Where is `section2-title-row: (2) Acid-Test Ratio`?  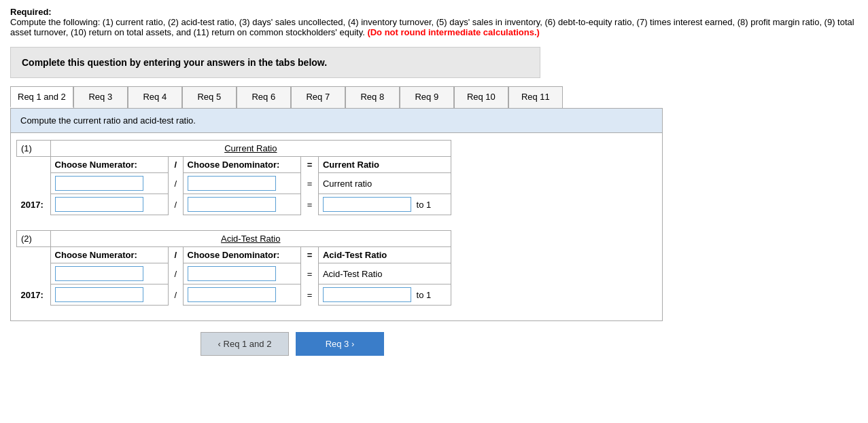
section2-title-row: (2) Acid-Test Ratio is located at coordinates (234, 239).